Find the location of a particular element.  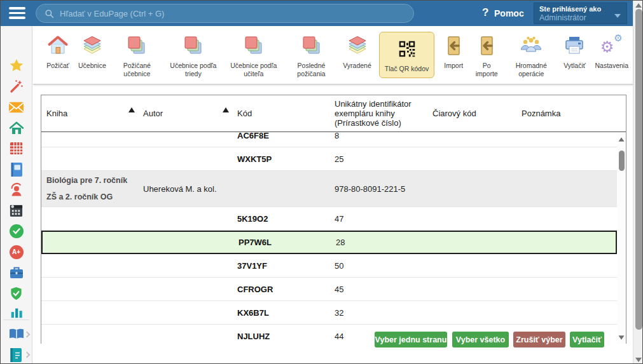

cancel-selection-button: Zrušiť výber is located at coordinates (539, 339).